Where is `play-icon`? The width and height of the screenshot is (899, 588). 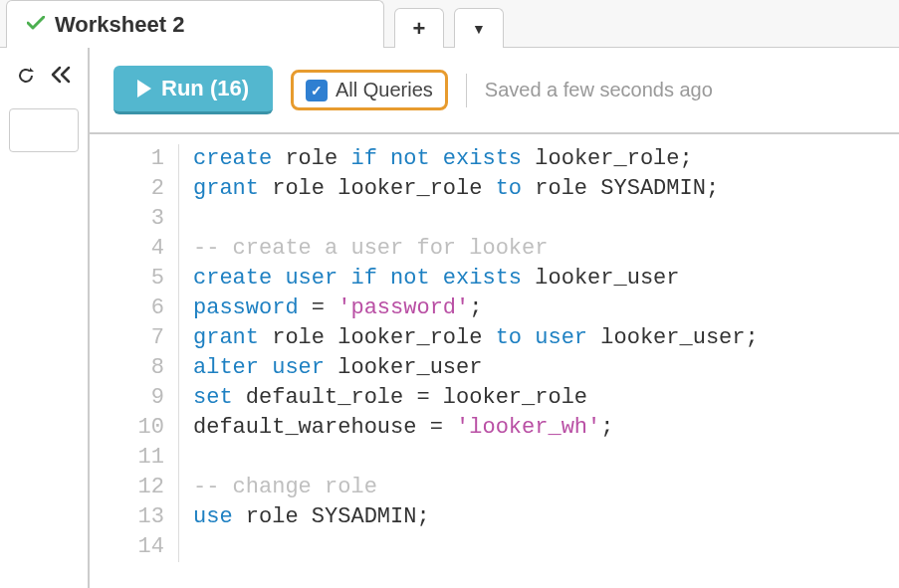 play-icon is located at coordinates (144, 89).